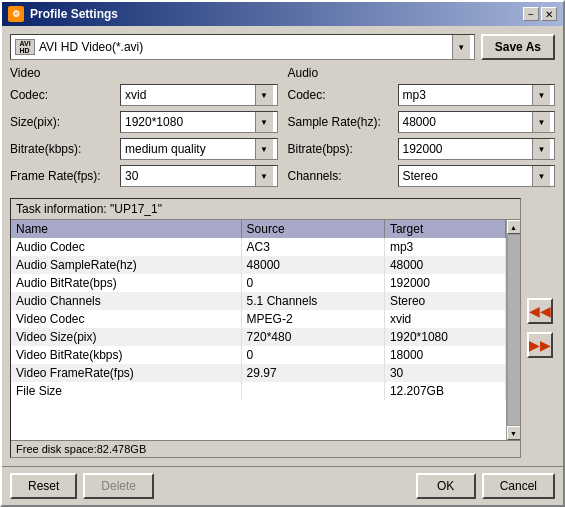 This screenshot has height=507, width=565. Describe the element at coordinates (126, 337) in the screenshot. I see `table-cell-0: Video Size(pix)` at that location.